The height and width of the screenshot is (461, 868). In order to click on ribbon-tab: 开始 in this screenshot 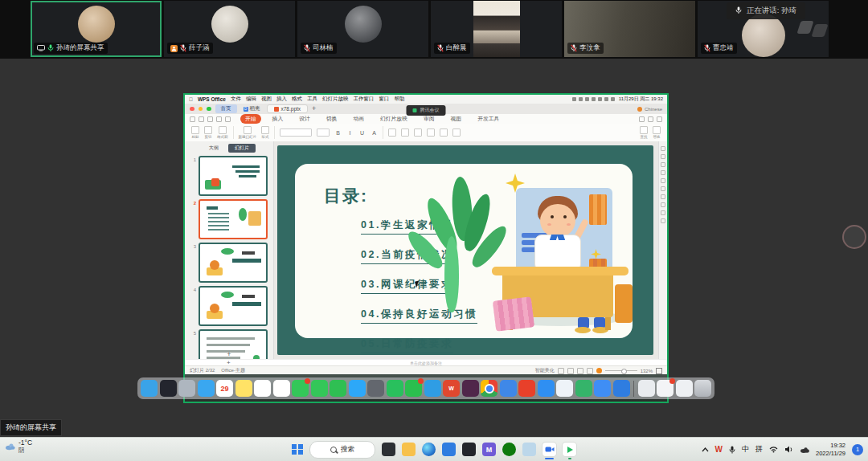, I will do `click(251, 119)`.